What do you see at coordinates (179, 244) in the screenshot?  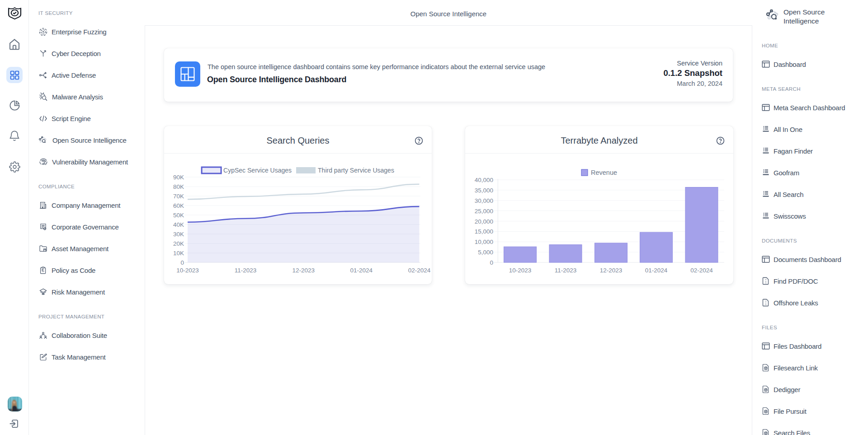 I see `svg-text: 20K` at bounding box center [179, 244].